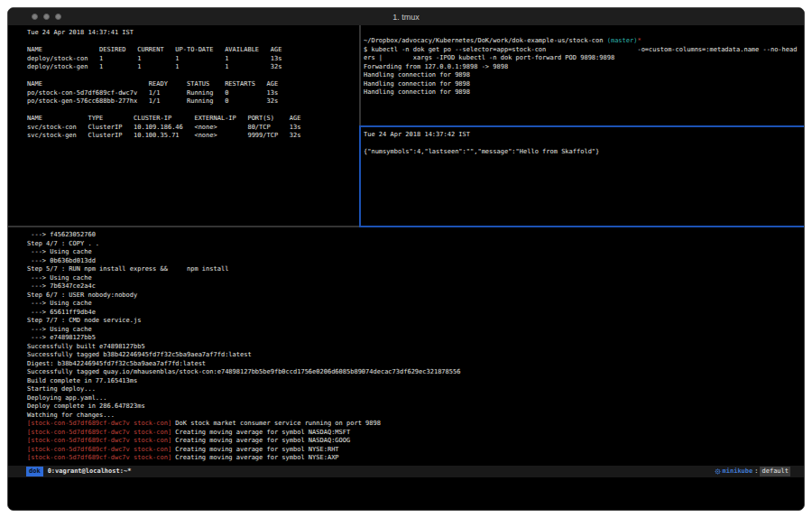 Image resolution: width=812 pixels, height=518 pixels. Describe the element at coordinates (485, 41) in the screenshot. I see `plain-text: ~/Dropbox/advocacy/Kubernetes/DoK/work/d…` at that location.